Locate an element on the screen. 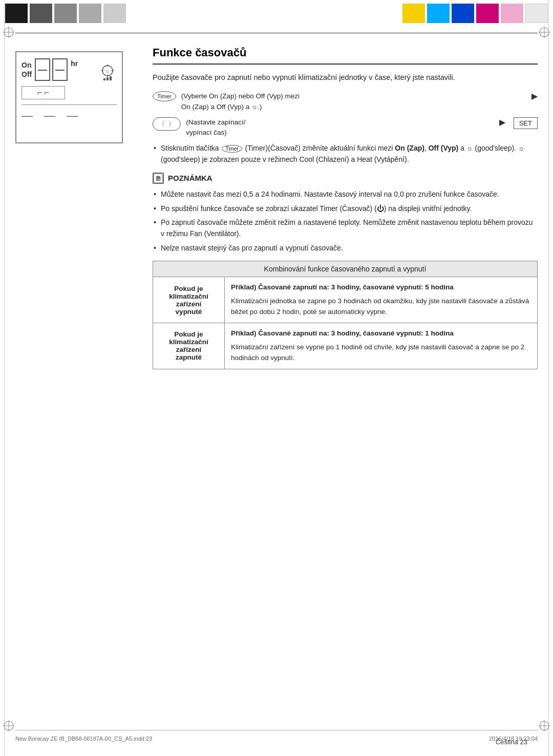  bullet-list: Stisknutím tlačítka Timer (Timer)(Časova… is located at coordinates (345, 154).